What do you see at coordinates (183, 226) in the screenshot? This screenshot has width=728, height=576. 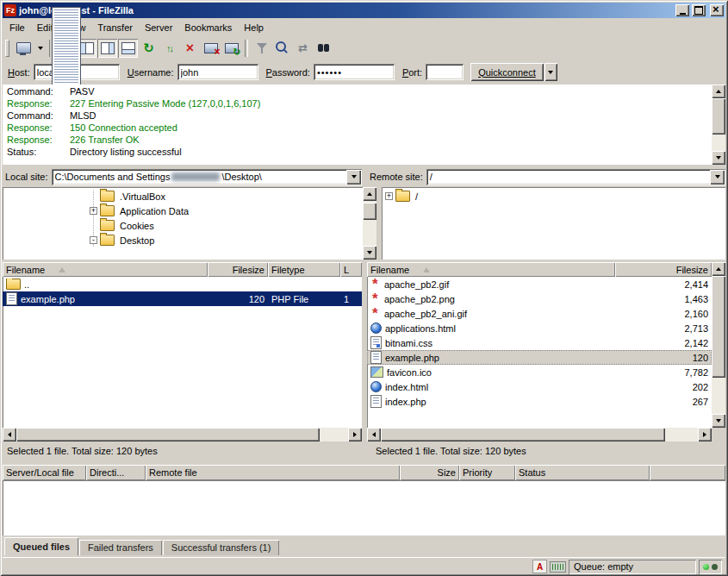 I see `tree-item-cookies: Cookies` at bounding box center [183, 226].